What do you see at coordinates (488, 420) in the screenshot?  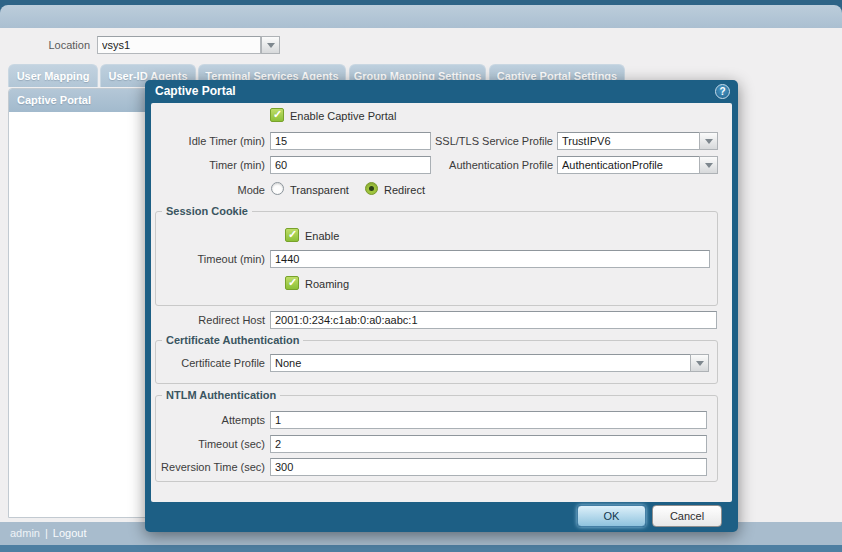 I see `ntlm-attempts-input` at bounding box center [488, 420].